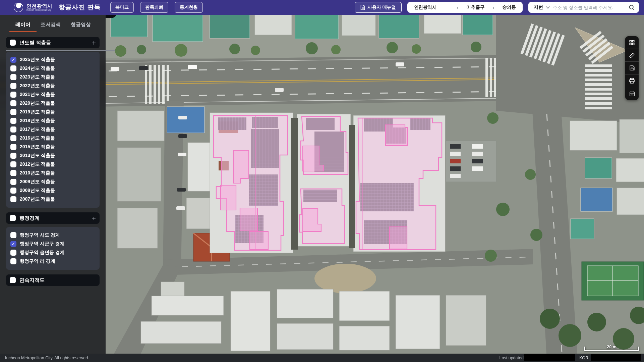  What do you see at coordinates (53, 199) in the screenshot?
I see `layer-item: 2007년도 적출물` at bounding box center [53, 199].